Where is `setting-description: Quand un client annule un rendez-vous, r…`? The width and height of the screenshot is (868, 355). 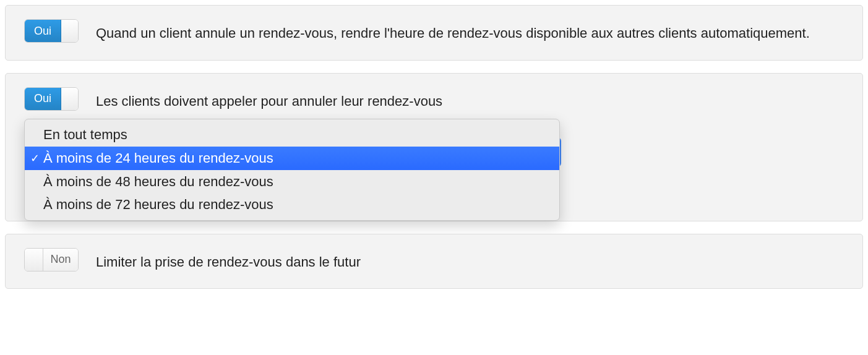 setting-description: Quand un client annule un rendez-vous, r… is located at coordinates (470, 33).